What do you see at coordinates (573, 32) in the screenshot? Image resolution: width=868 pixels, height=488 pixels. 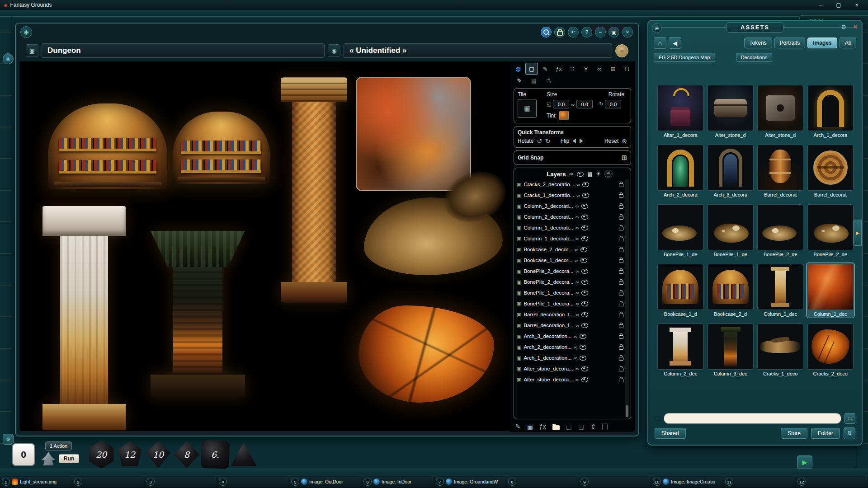 I see `share-button: ↶` at bounding box center [573, 32].